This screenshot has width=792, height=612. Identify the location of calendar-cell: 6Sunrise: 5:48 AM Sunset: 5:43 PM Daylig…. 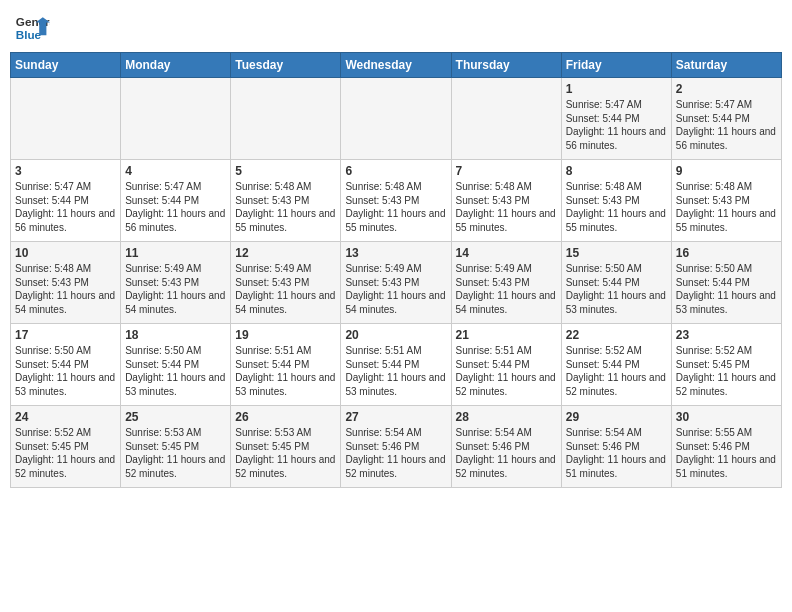
(396, 201).